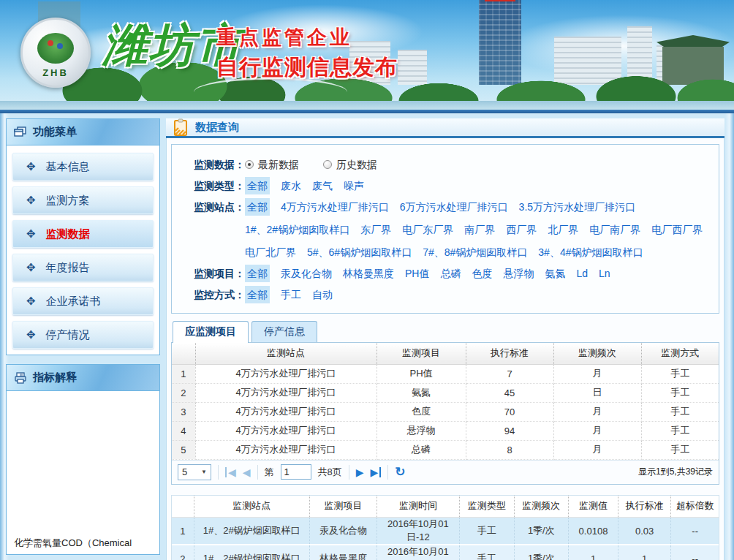 The height and width of the screenshot is (560, 734). What do you see at coordinates (421, 393) in the screenshot?
I see `table-cell: 氨氮` at bounding box center [421, 393].